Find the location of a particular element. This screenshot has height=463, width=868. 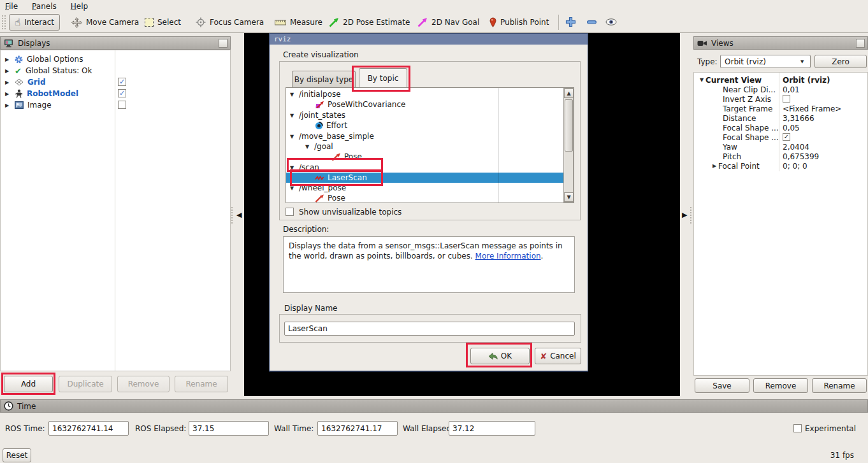

menu-help: Help is located at coordinates (79, 6).